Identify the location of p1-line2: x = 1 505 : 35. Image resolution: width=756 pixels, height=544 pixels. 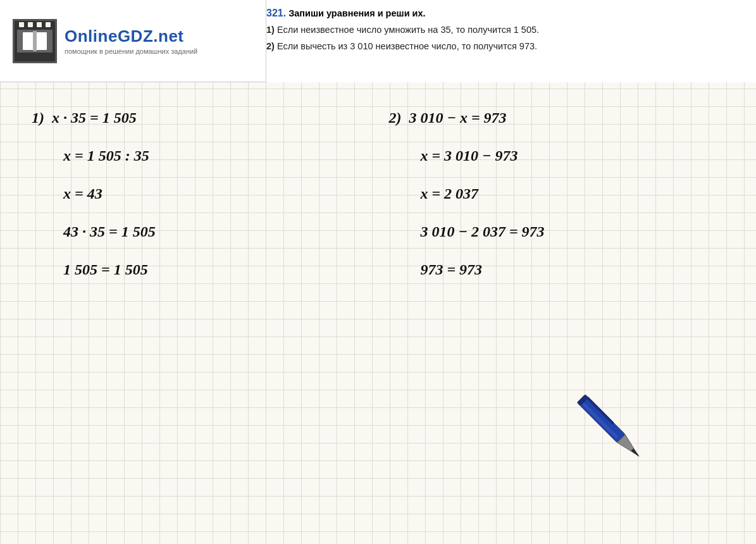
(197, 156).